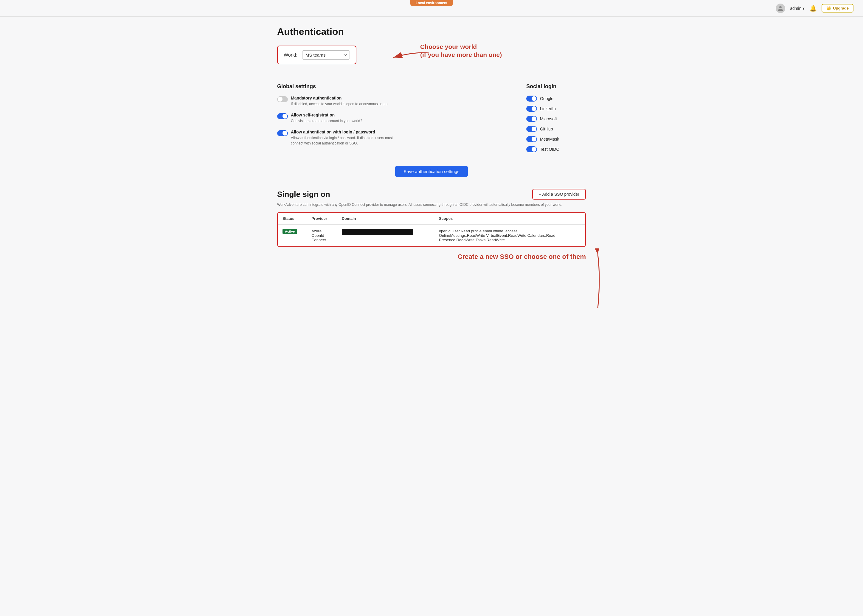 This screenshot has height=616, width=863. I want to click on test-oidc-track, so click(532, 149).